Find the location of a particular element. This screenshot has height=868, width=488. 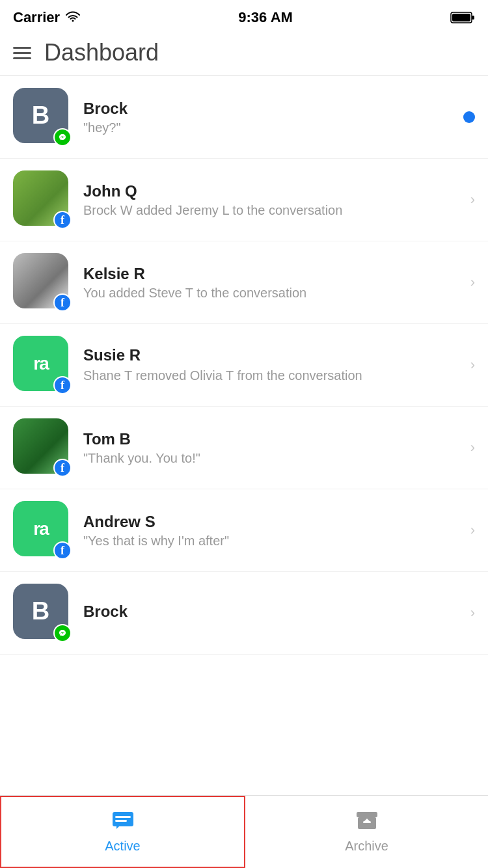

tab-bar: Active Archive is located at coordinates (244, 832).